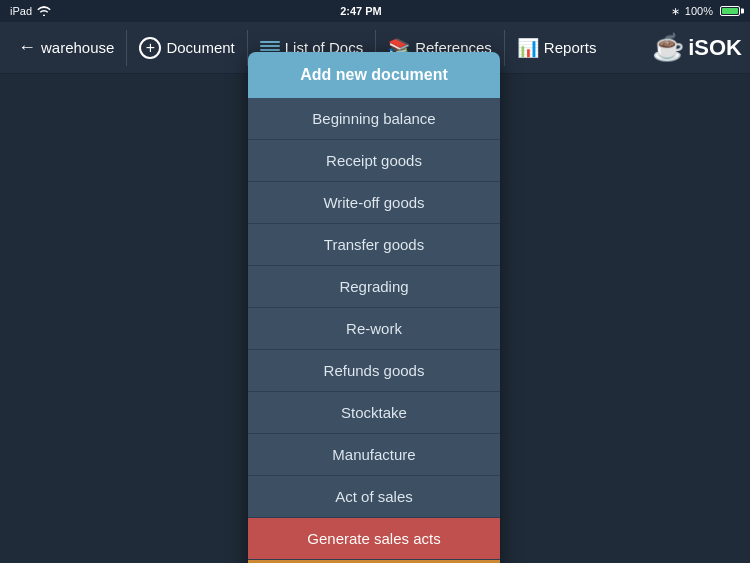 The width and height of the screenshot is (750, 563). Describe the element at coordinates (78, 48) in the screenshot. I see `back-label: warehouse` at that location.